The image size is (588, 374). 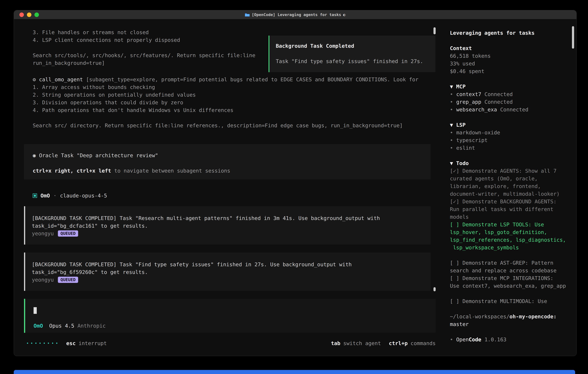 I want to click on agent-header: OmO · claude-opus-4-5, so click(x=70, y=196).